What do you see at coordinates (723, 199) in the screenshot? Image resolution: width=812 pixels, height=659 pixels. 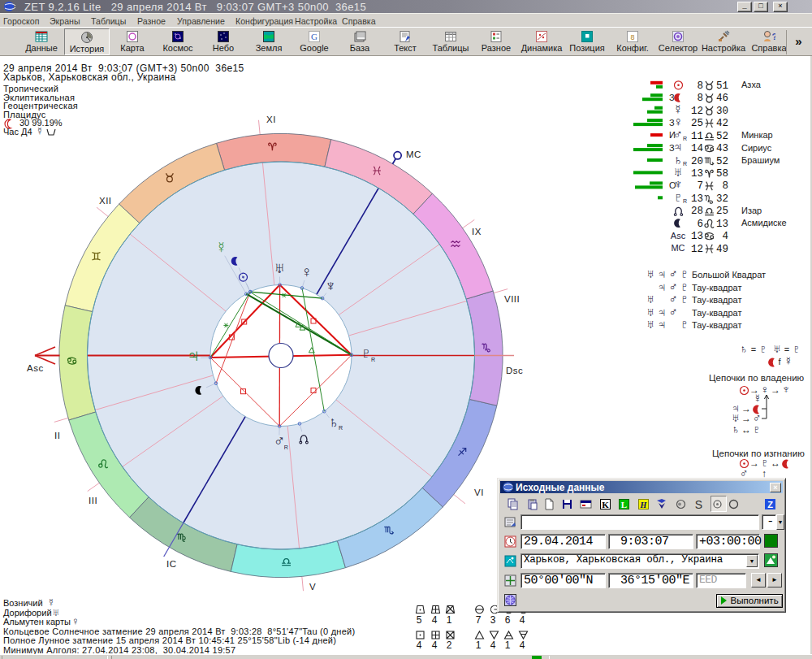 I see `svg-text: 32` at bounding box center [723, 199].